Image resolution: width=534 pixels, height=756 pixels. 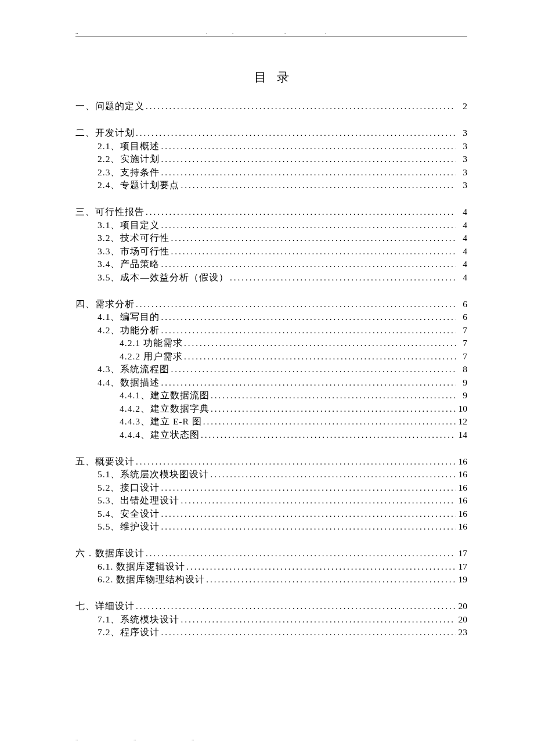 I want to click on toc-entry: 2.1、项目概述 3, so click(x=272, y=146).